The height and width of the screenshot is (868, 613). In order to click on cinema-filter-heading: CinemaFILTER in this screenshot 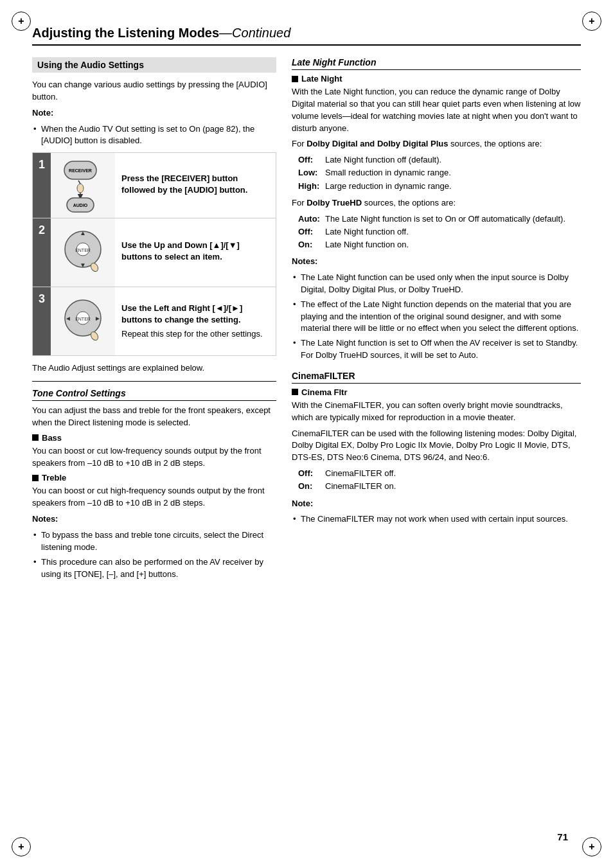, I will do `click(436, 377)`.